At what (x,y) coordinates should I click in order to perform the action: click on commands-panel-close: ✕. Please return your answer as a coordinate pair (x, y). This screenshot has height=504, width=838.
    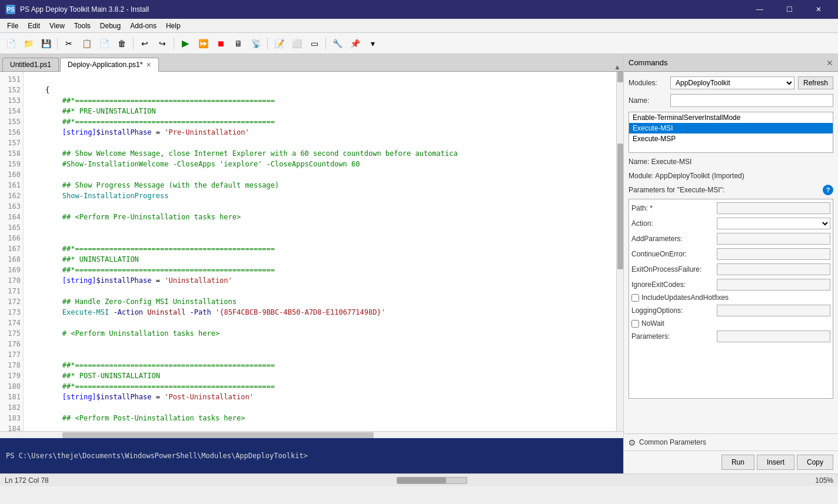
    Looking at the image, I should click on (830, 63).